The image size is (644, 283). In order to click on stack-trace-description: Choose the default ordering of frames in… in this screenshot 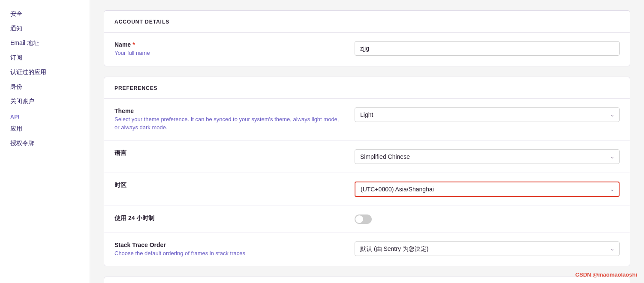, I will do `click(229, 253)`.